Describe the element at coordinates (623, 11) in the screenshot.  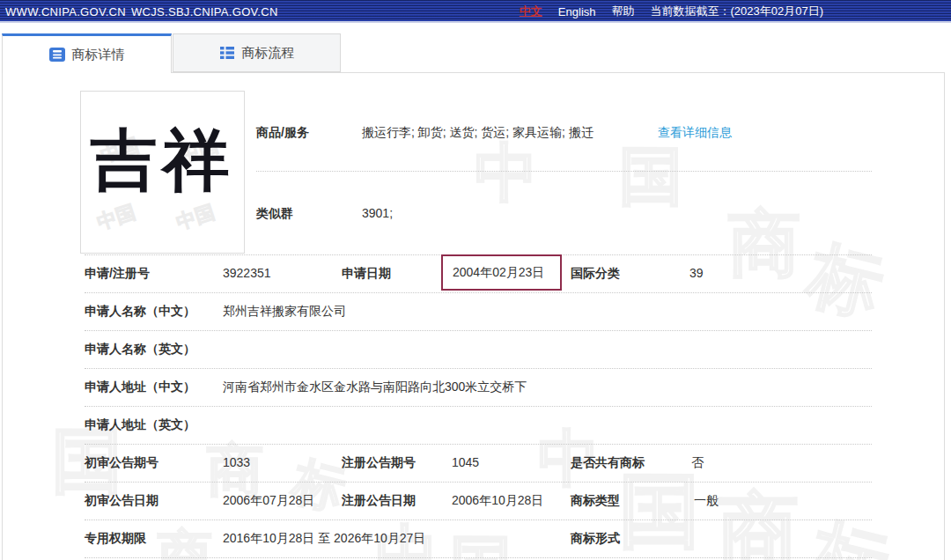
I see `help-link: 帮助` at that location.